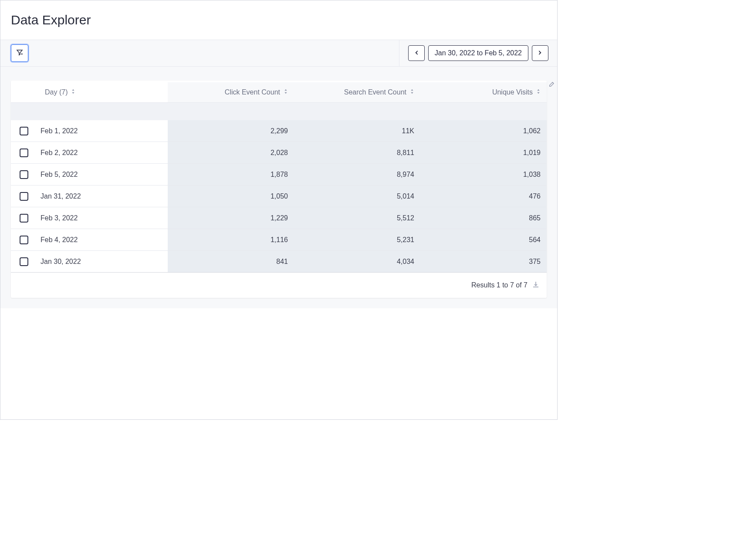 Image resolution: width=744 pixels, height=560 pixels. What do you see at coordinates (357, 152) in the screenshot?
I see `cell-search-event-count: 8,811` at bounding box center [357, 152].